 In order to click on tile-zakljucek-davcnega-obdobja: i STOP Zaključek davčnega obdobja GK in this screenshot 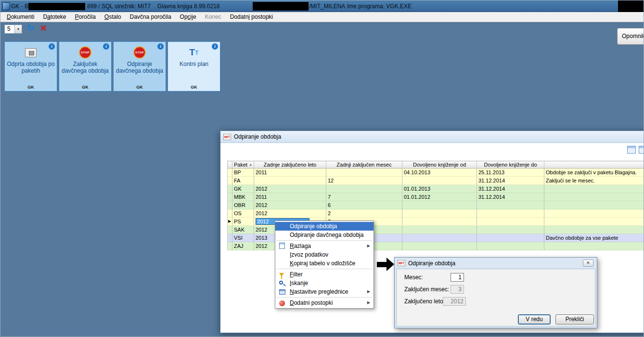, I will do `click(85, 66)`.